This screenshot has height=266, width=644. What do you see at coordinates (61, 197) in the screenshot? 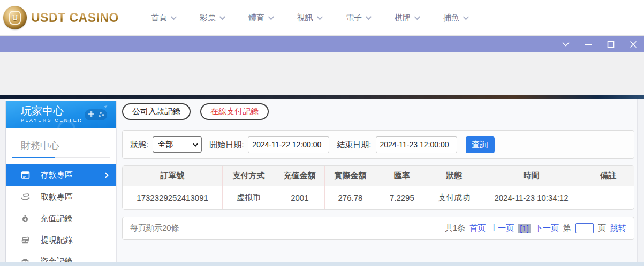
I see `sidebar-item-withdraw: 取款專區` at bounding box center [61, 197].